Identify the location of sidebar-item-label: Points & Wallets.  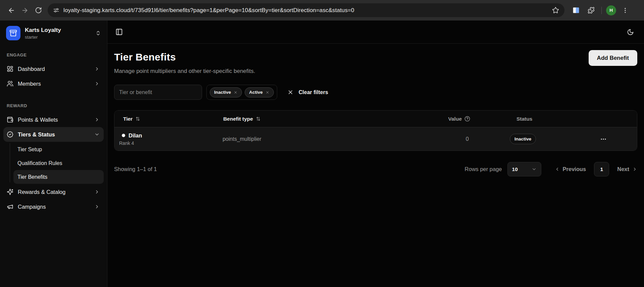
(38, 120).